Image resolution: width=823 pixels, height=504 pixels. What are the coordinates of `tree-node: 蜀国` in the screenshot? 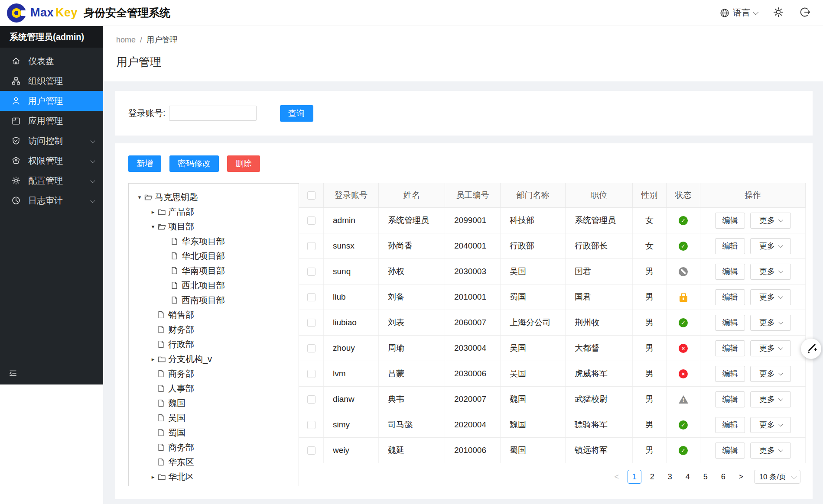 It's located at (214, 433).